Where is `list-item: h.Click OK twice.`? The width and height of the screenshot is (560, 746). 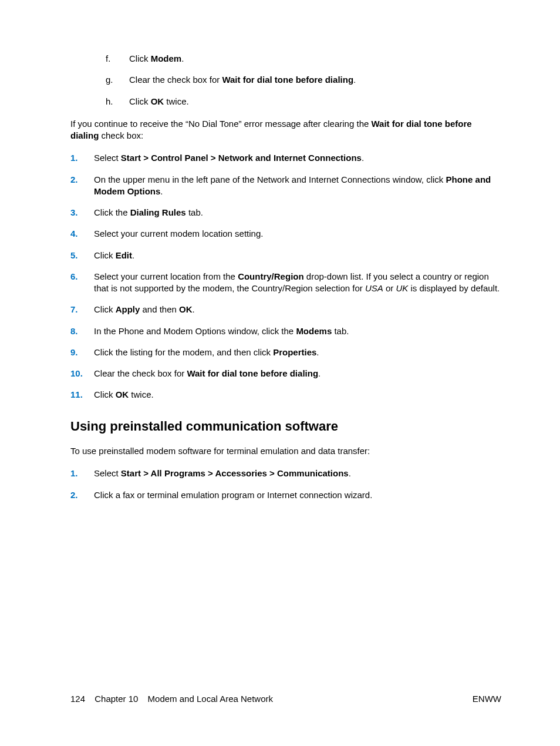 list-item: h.Click OK twice. is located at coordinates (303, 102).